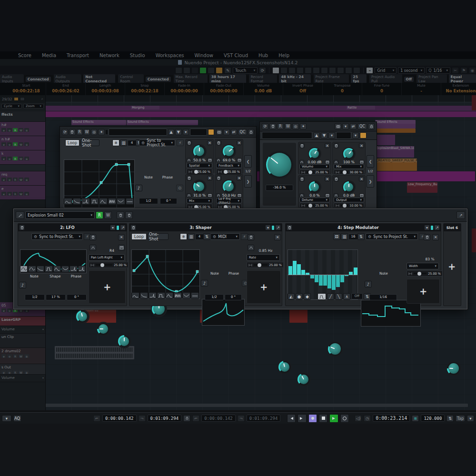  What do you see at coordinates (323, 275) in the screenshot?
I see `step-display` at bounding box center [323, 275].